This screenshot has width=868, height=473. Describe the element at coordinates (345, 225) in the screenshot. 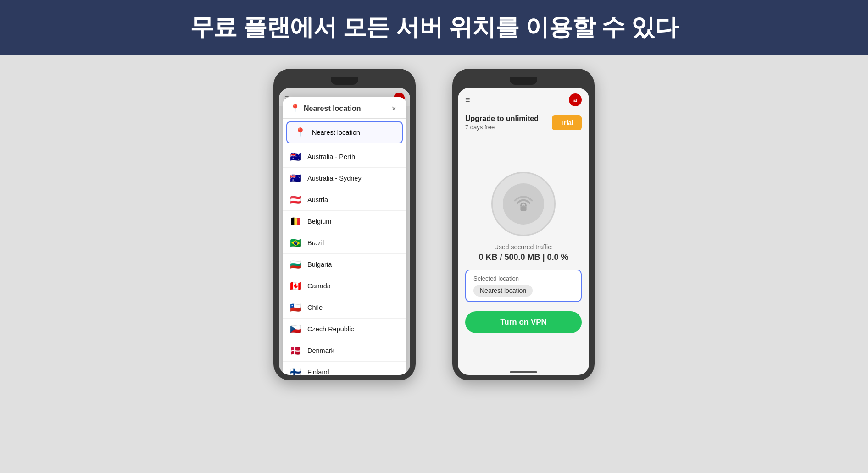

I see `left-phone-mockup: ≡ a 📍 Nearest location × 📍 Nearest locat…` at that location.